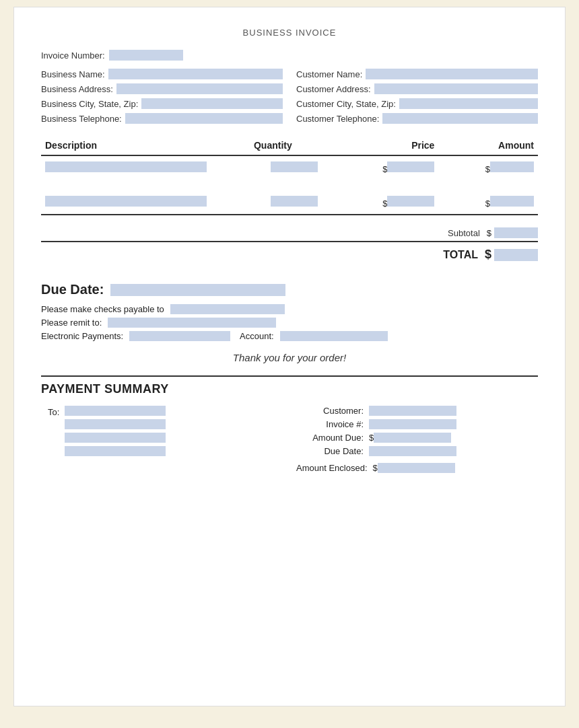 The width and height of the screenshot is (579, 728). What do you see at coordinates (54, 412) in the screenshot?
I see `ps-to-label: To:` at bounding box center [54, 412].